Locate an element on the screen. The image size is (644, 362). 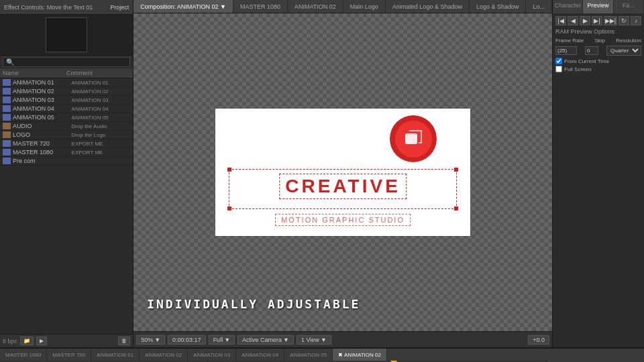
tab-character: Character is located at coordinates (568, 7).